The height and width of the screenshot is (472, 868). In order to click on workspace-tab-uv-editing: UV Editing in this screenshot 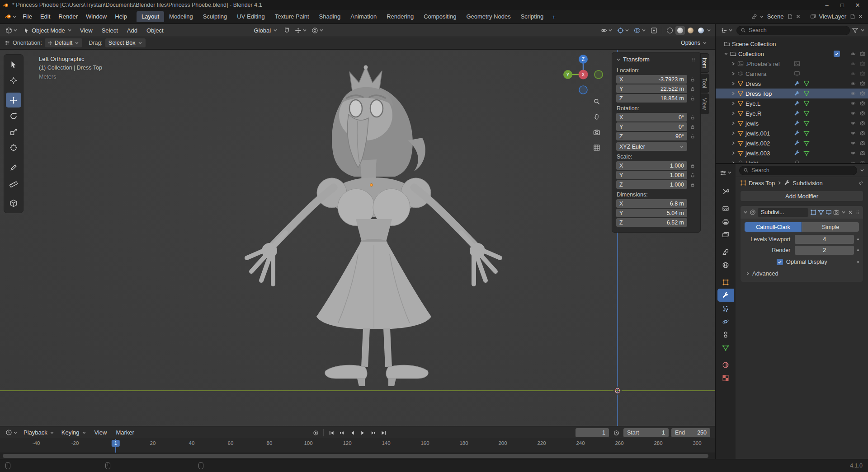, I will do `click(250, 16)`.